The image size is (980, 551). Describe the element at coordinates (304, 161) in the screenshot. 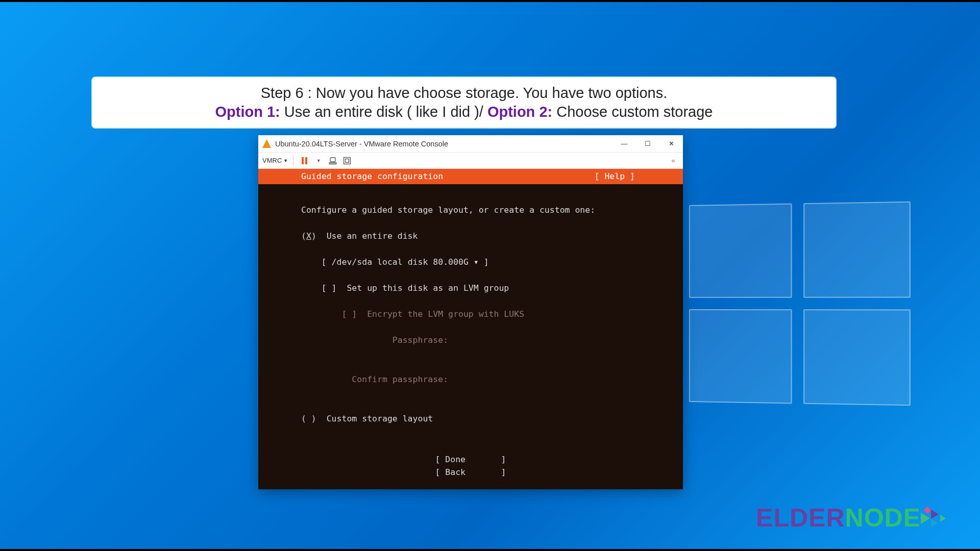

I see `pause-button` at that location.